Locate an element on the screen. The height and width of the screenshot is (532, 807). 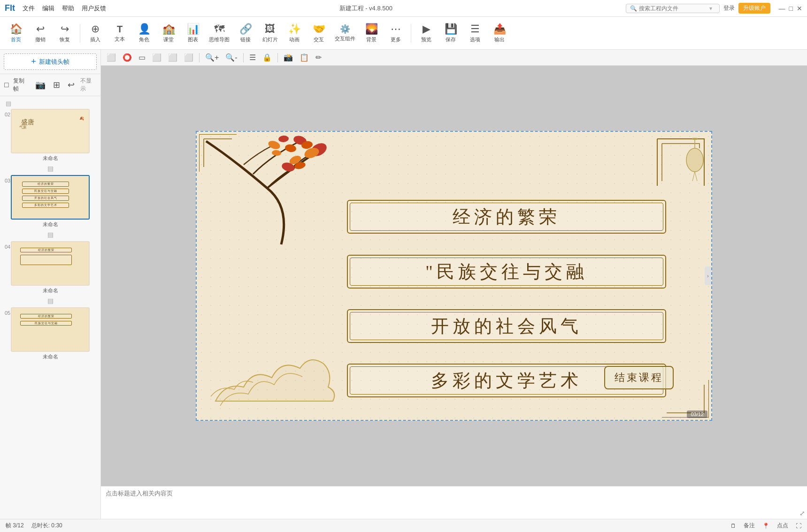
copy-frame-icon: ☐ is located at coordinates (7, 85).